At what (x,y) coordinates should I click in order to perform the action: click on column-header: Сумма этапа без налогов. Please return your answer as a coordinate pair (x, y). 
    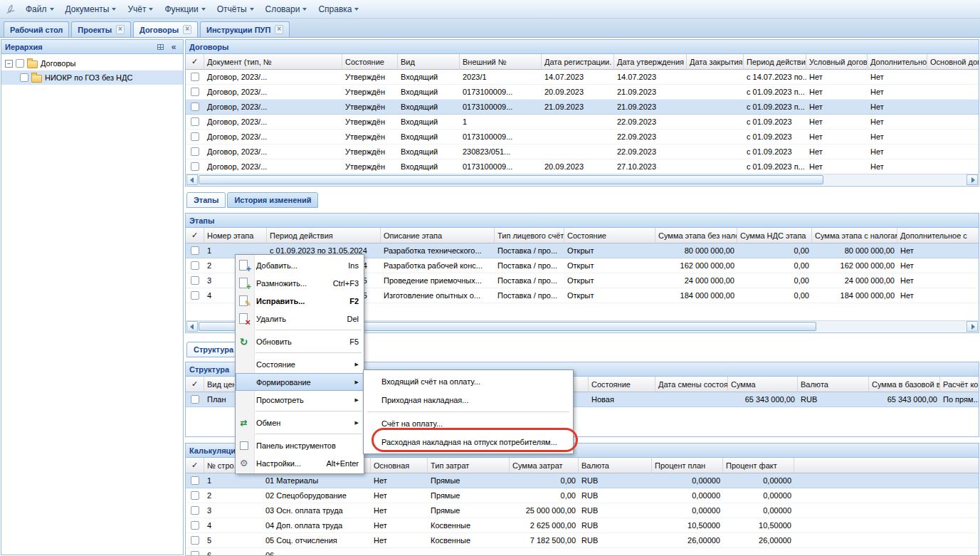
    Looking at the image, I should click on (696, 236).